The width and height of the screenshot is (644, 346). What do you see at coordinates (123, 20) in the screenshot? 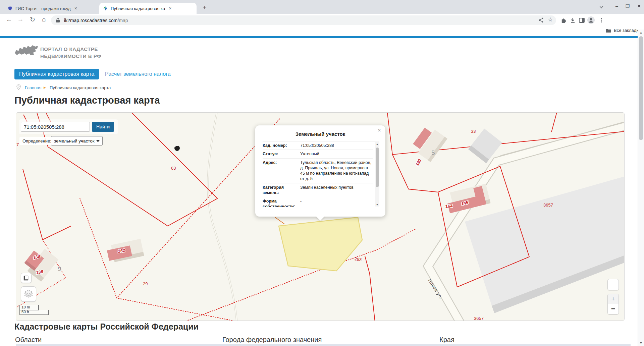
I see `url-path: /map` at bounding box center [123, 20].